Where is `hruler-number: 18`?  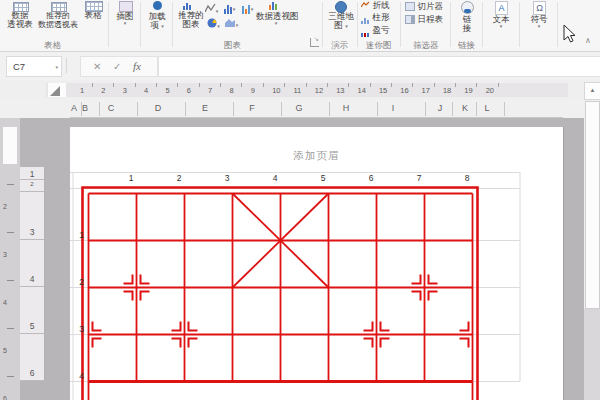 hruler-number: 18 is located at coordinates (447, 90).